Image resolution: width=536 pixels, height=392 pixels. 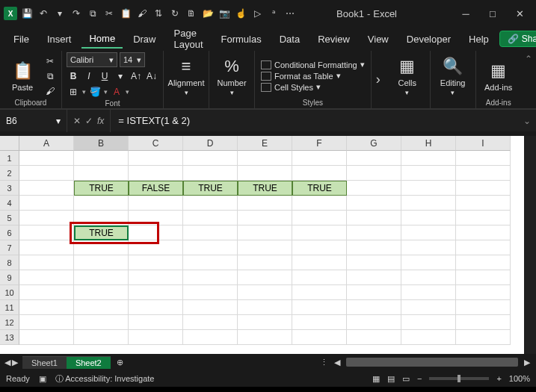 What do you see at coordinates (60, 13) in the screenshot?
I see `undo-caret-icon: ▾` at bounding box center [60, 13].